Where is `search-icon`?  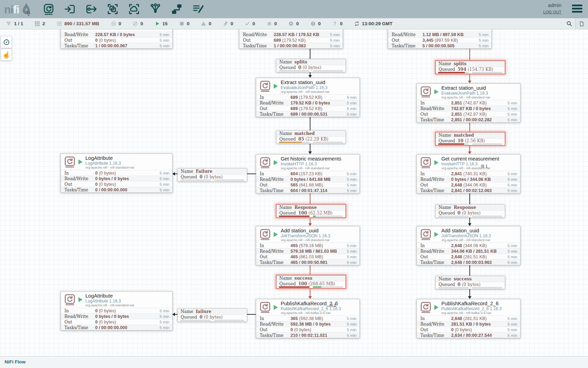
search-icon is located at coordinates (569, 24).